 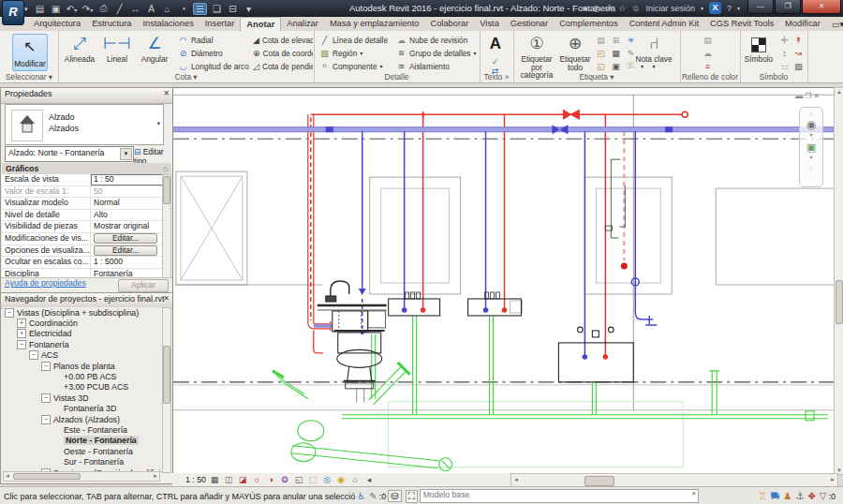 What do you see at coordinates (229, 480) in the screenshot?
I see `detail-level-icon: ◫` at bounding box center [229, 480].